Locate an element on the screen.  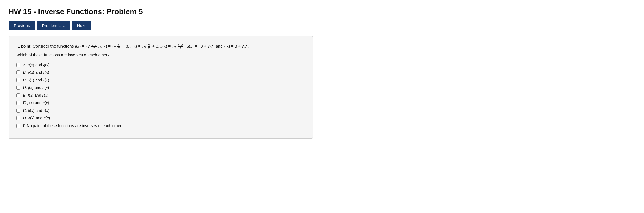
choices-list: A. g(x) and q(x) B. p(x) and r(x) C. g(x… is located at coordinates (161, 96).